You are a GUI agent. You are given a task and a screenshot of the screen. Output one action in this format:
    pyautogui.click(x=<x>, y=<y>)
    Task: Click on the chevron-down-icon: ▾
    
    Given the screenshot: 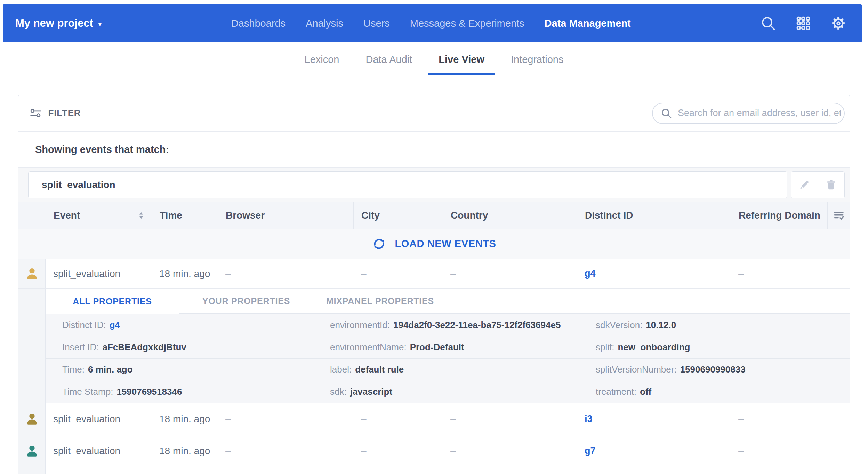 What is the action you would take?
    pyautogui.click(x=100, y=23)
    